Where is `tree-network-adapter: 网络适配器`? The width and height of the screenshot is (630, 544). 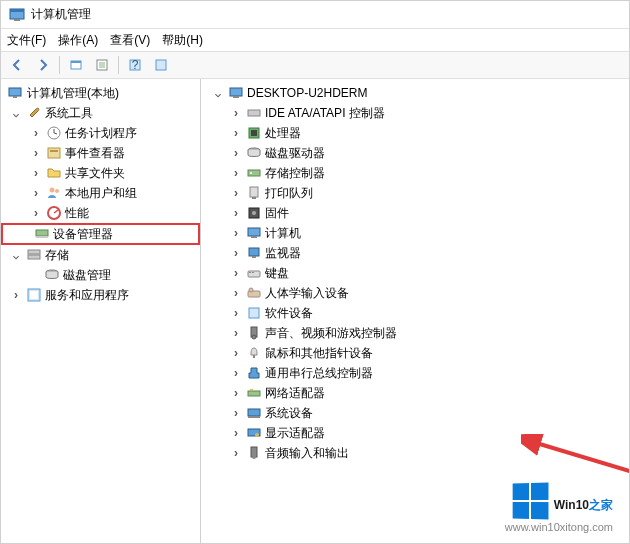 tree-network-adapter: 网络适配器 is located at coordinates (415, 393).